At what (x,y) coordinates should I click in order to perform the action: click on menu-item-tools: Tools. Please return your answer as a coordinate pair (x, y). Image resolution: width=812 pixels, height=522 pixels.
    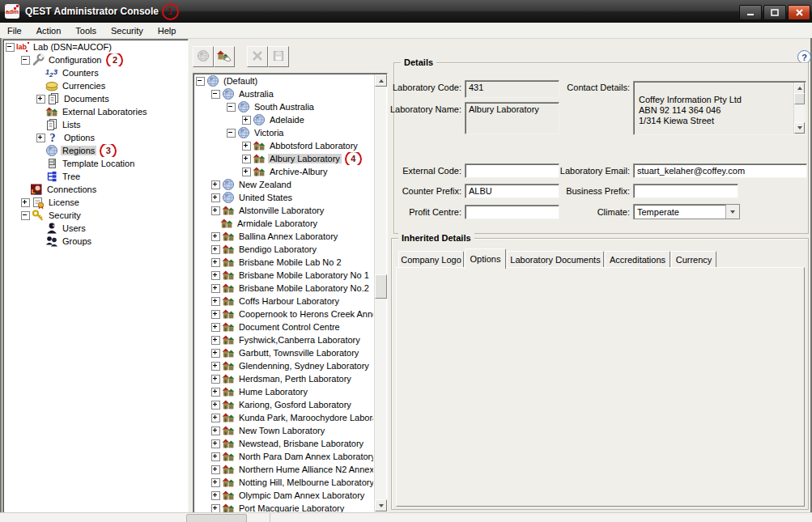
    Looking at the image, I should click on (86, 31).